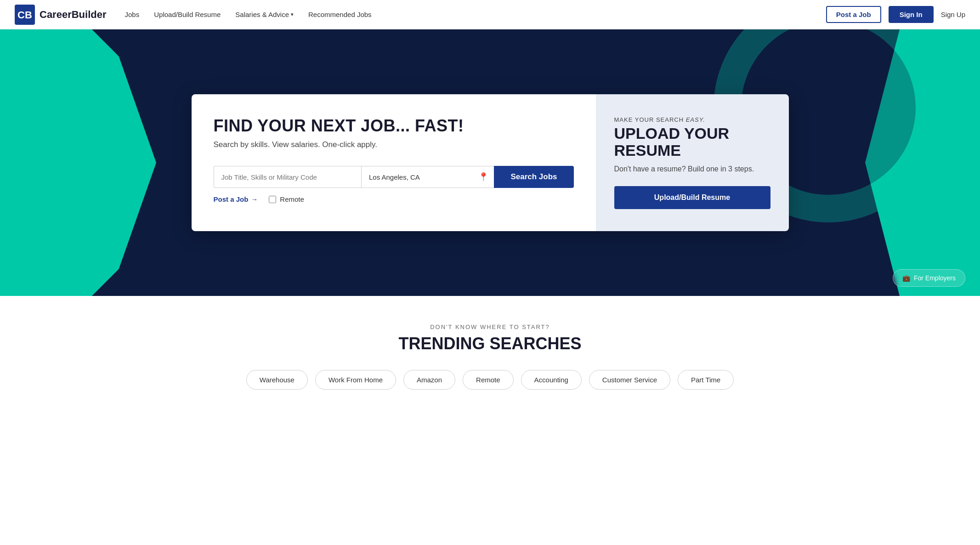 This screenshot has height=545, width=980. Describe the element at coordinates (490, 327) in the screenshot. I see `trending-eyebrow: DON'T KNOW WHERE TO START?` at that location.